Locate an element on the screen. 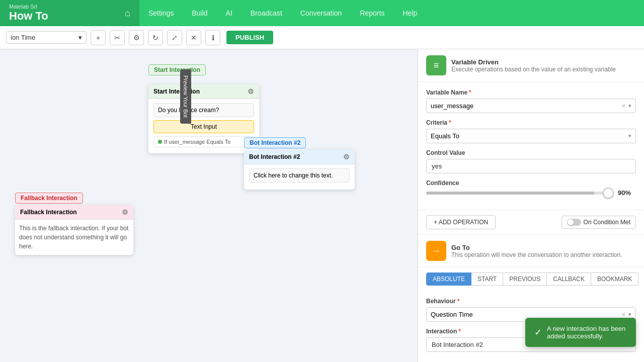 This screenshot has width=644, height=362. criteria-select: Equals To ▾ is located at coordinates (531, 136).